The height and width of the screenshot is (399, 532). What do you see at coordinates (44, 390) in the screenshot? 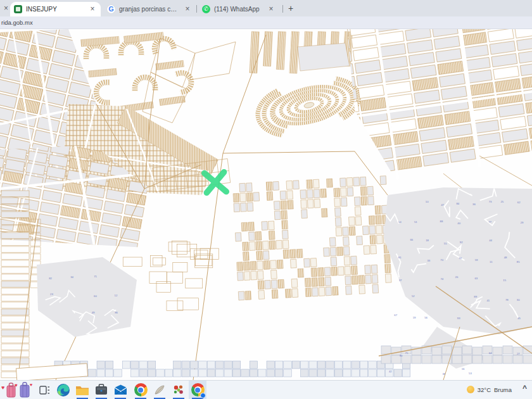
I see `task-view-icon` at bounding box center [44, 390].